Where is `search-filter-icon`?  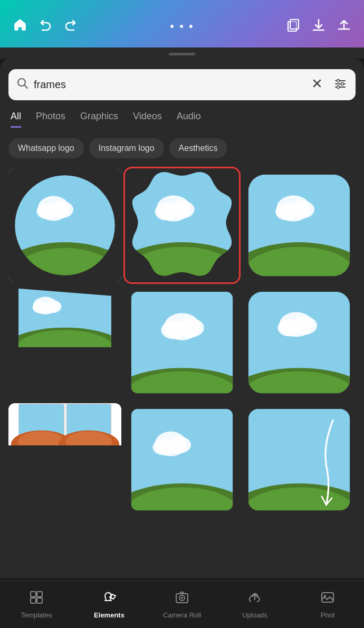 search-filter-icon is located at coordinates (340, 84).